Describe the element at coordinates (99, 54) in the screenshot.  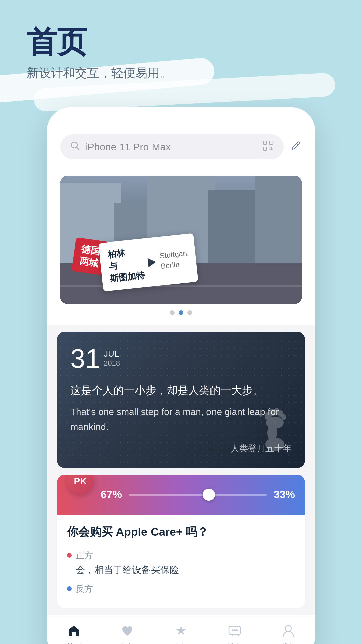
I see `page-header: 首页 新设计和交互，轻便易用。` at that location.